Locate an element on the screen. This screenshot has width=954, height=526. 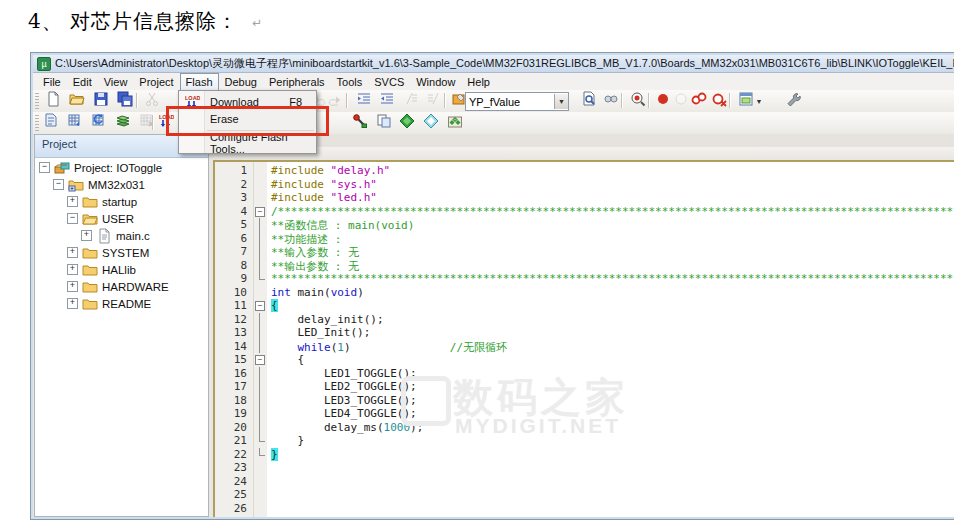
translate-button is located at coordinates (51, 123).